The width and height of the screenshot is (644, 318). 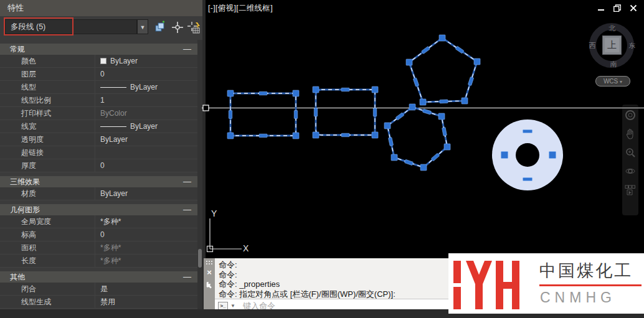 What do you see at coordinates (98, 277) in the screenshot?
I see `section-header: 其他—` at bounding box center [98, 277].